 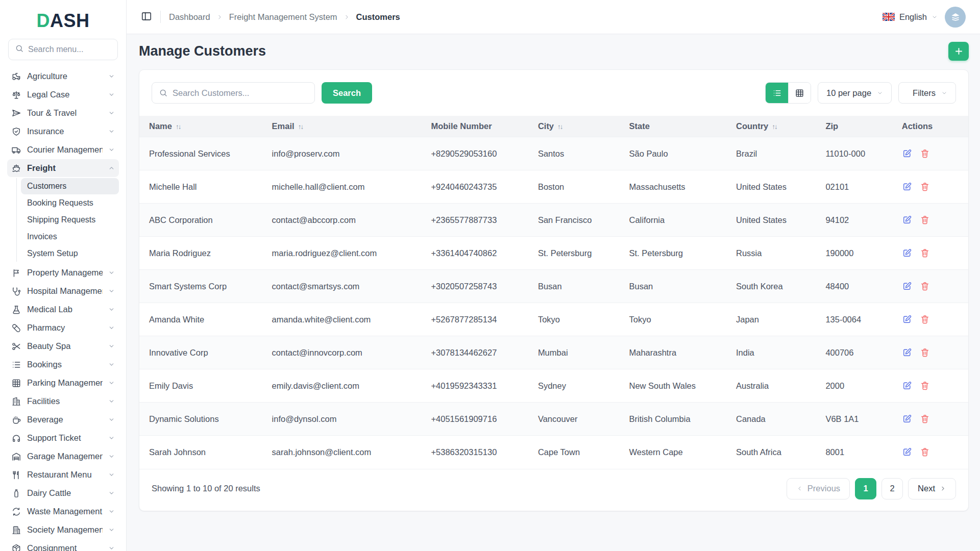 What do you see at coordinates (65, 309) in the screenshot?
I see `sidebar-item-label: Medical Lab` at bounding box center [65, 309].